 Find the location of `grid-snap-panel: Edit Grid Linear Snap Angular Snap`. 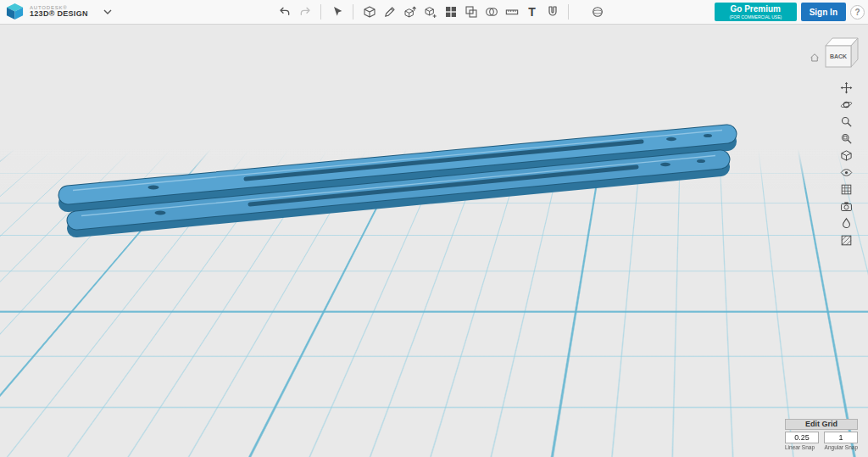

grid-snap-panel: Edit Grid Linear Snap Angular Snap is located at coordinates (821, 432).